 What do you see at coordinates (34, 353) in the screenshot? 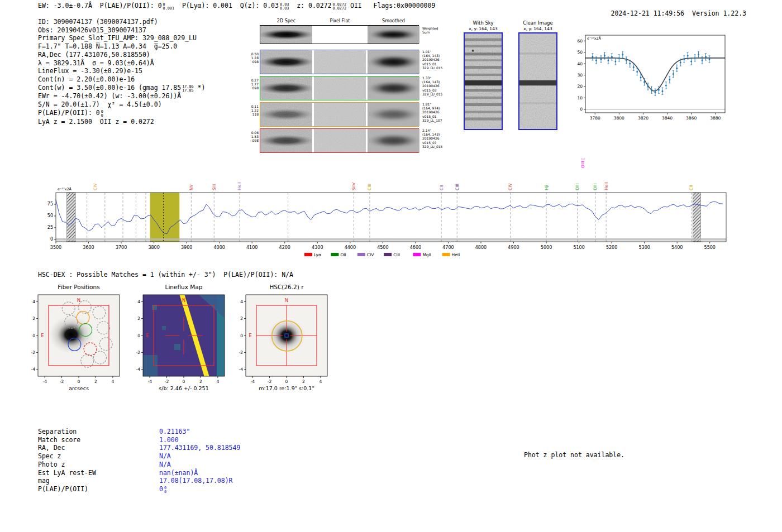
I see `y-tick-label: -2` at bounding box center [34, 353].